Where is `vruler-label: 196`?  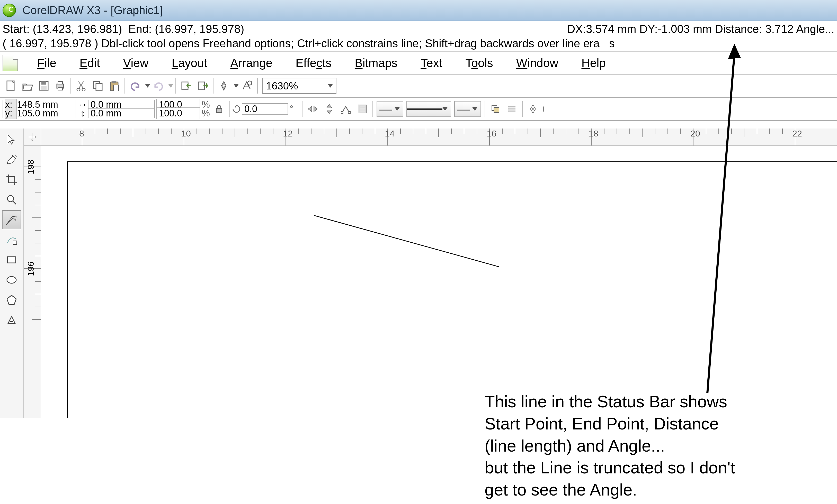 vruler-label: 196 is located at coordinates (31, 269).